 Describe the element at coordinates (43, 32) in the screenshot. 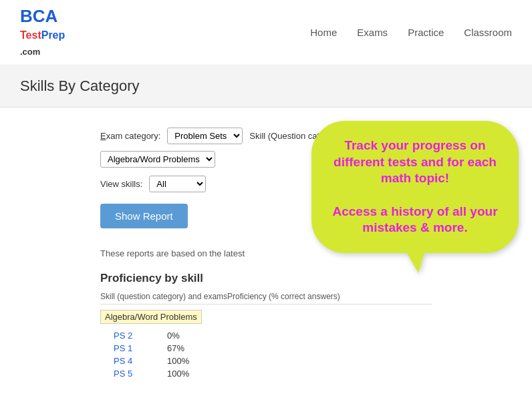

I see `logo: BCA TestPrep .com` at that location.